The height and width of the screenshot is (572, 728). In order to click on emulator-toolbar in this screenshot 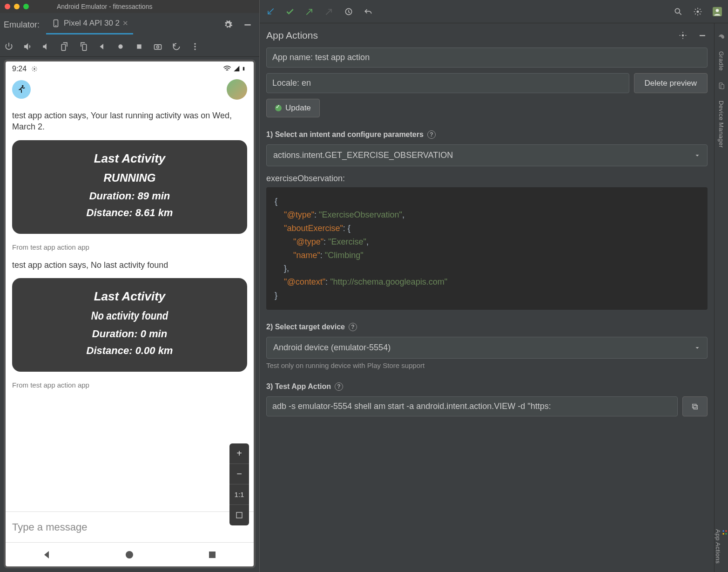, I will do `click(129, 47)`.